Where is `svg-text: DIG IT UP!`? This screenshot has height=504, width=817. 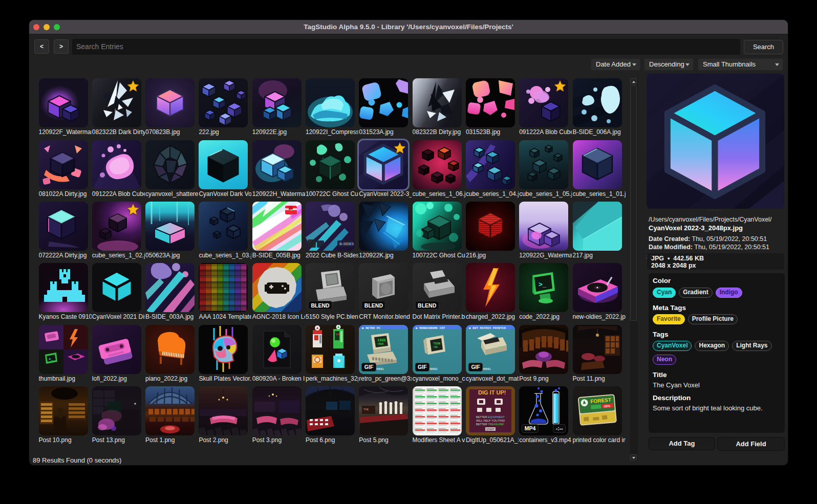 svg-text: DIG IT UP! is located at coordinates (492, 392).